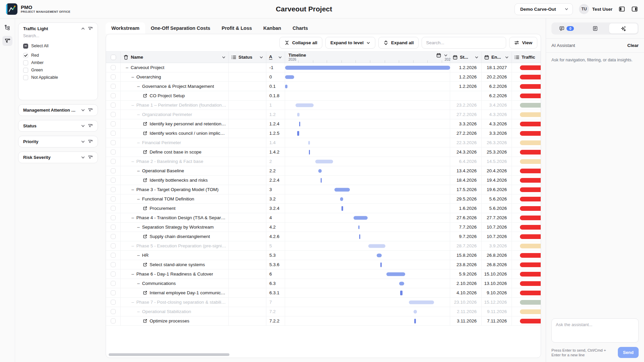 The image size is (644, 362). Describe the element at coordinates (175, 77) in the screenshot. I see `task-name-cell: –Overarching` at that location.